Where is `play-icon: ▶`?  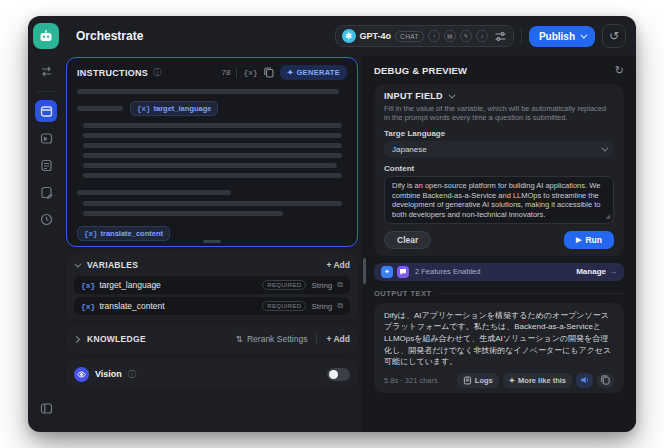
play-icon: ▶ is located at coordinates (578, 240).